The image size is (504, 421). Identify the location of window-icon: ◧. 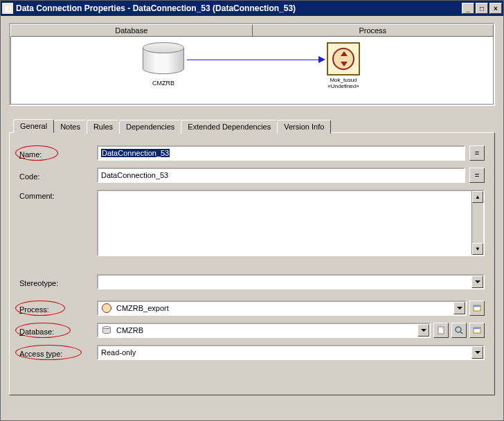
(8, 8).